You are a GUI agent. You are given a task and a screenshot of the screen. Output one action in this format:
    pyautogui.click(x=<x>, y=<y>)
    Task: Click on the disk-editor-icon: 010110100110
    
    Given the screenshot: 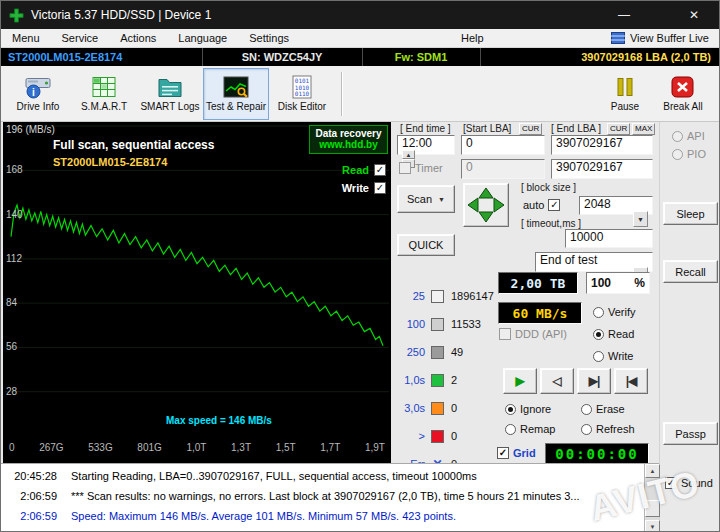 What is the action you would take?
    pyautogui.click(x=302, y=87)
    